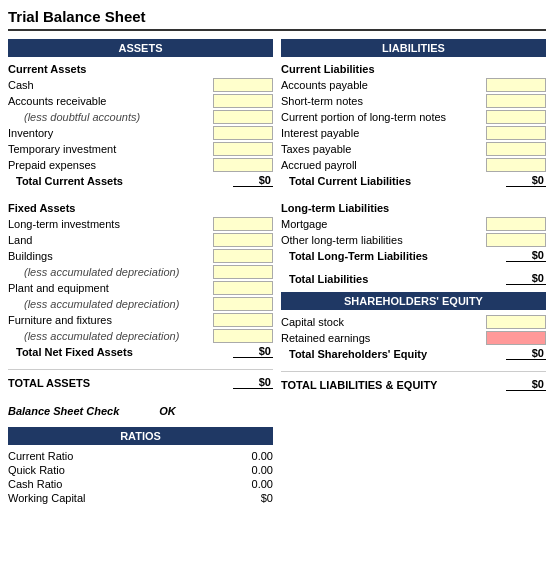  What do you see at coordinates (516, 338) in the screenshot?
I see `retained-earnings-input` at bounding box center [516, 338].